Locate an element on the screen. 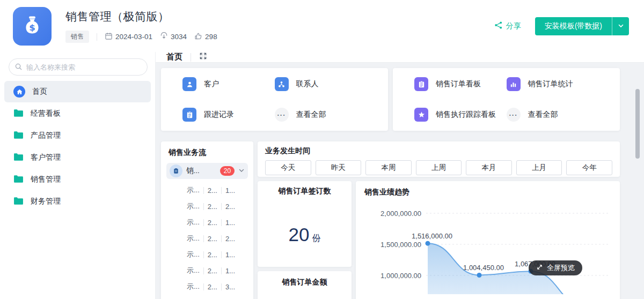 The image size is (644, 299). time-filter-last-week: 上周 is located at coordinates (439, 168).